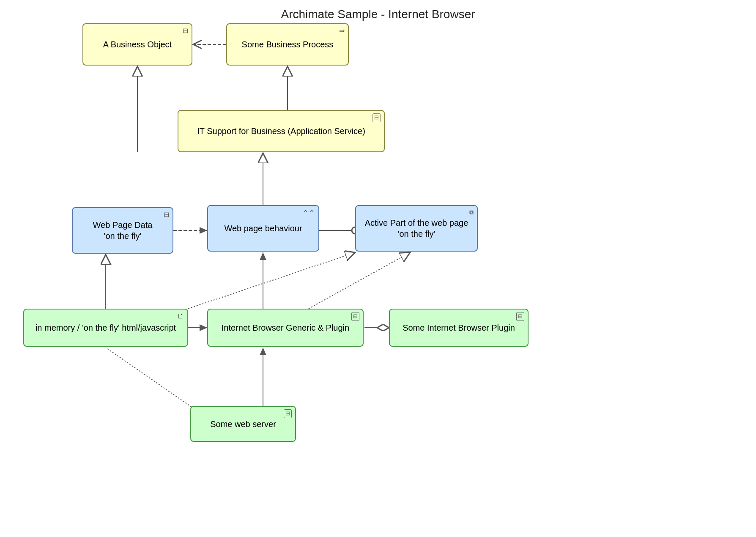 Image resolution: width=756 pixels, height=537 pixels. I want to click on internet-browser-icon: ⊟, so click(355, 316).